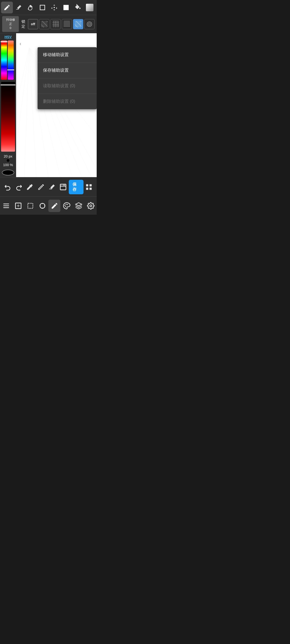  Describe the element at coordinates (8, 60) in the screenshot. I see `color-sliders` at that location.